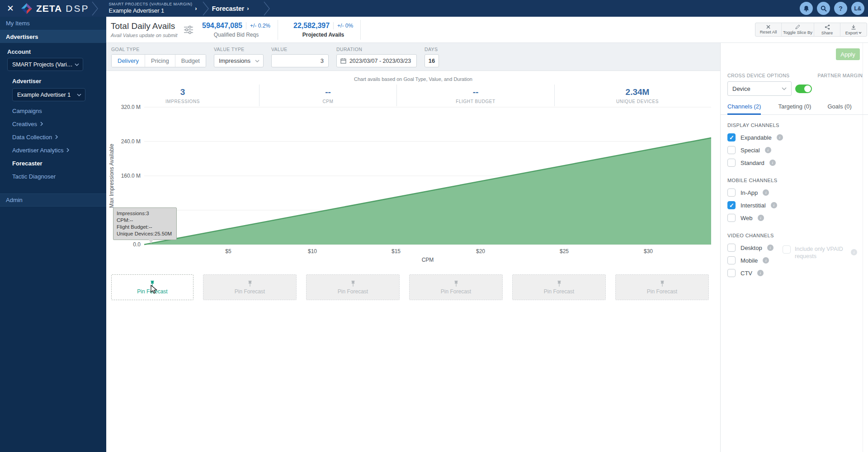 This screenshot has height=452, width=868. Describe the element at coordinates (858, 8) in the screenshot. I see `avatar: L&` at that location.